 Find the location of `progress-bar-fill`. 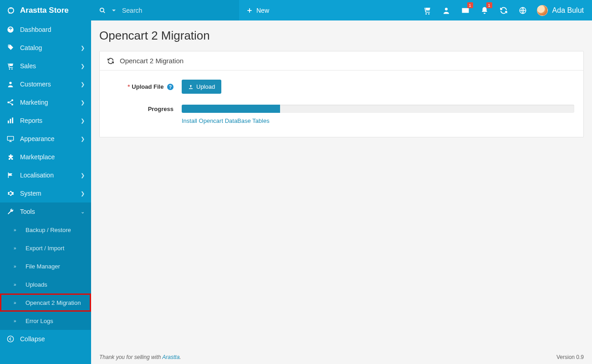

progress-bar-fill is located at coordinates (231, 109).